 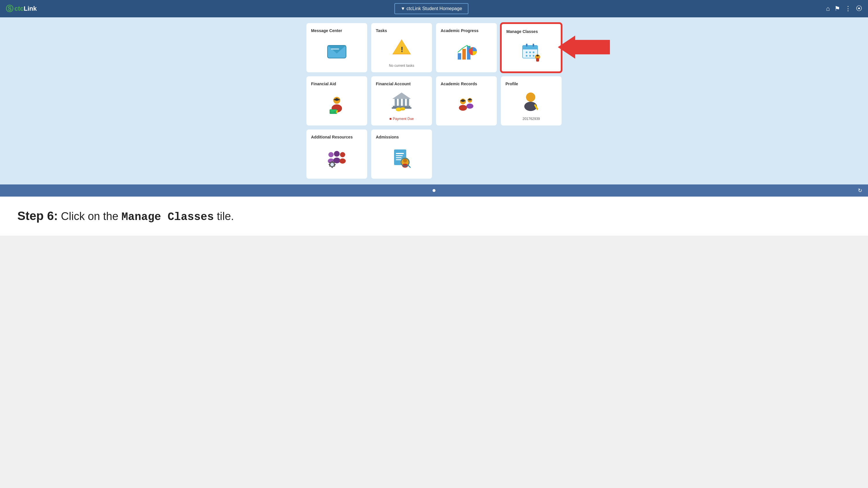 I want to click on home-icon: ⌂, so click(x=828, y=9).